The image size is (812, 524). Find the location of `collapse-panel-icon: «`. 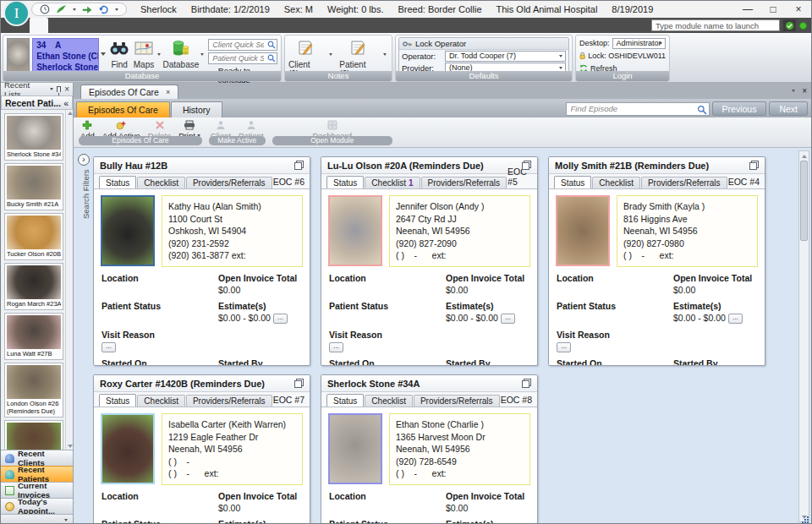

collapse-panel-icon: « is located at coordinates (66, 103).